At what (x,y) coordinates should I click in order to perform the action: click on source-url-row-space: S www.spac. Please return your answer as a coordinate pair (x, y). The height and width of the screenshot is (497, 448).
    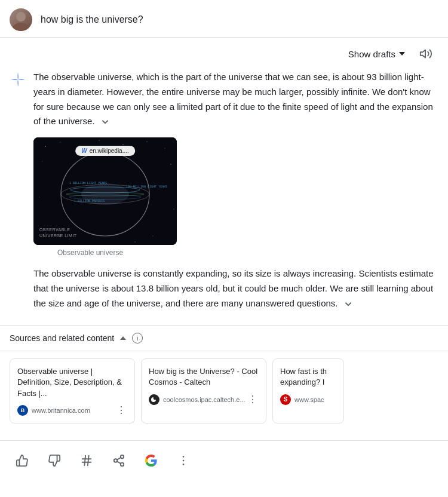
    Looking at the image, I should click on (302, 400).